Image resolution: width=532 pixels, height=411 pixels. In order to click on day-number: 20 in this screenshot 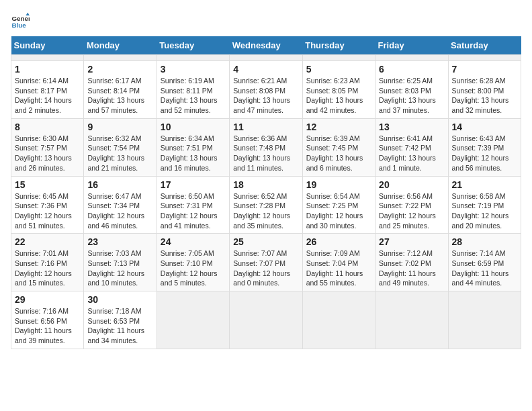, I will do `click(411, 185)`.